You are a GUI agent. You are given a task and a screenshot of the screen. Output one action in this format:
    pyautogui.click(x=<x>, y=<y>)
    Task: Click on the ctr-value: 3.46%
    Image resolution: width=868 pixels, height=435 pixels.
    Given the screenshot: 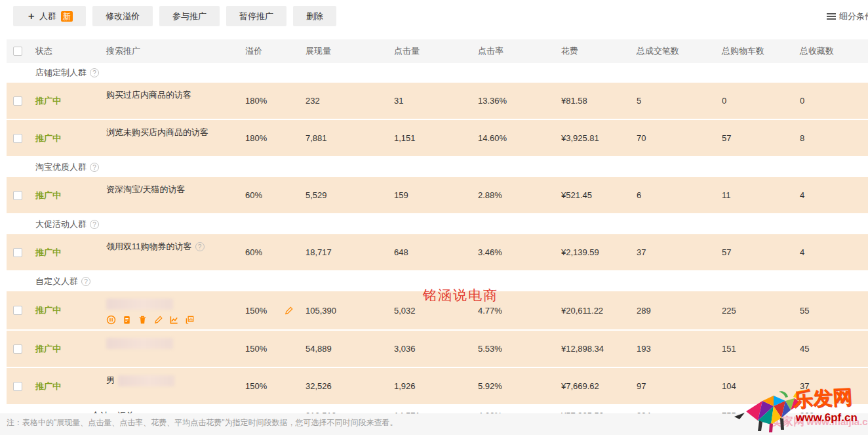 What is the action you would take?
    pyautogui.click(x=519, y=252)
    